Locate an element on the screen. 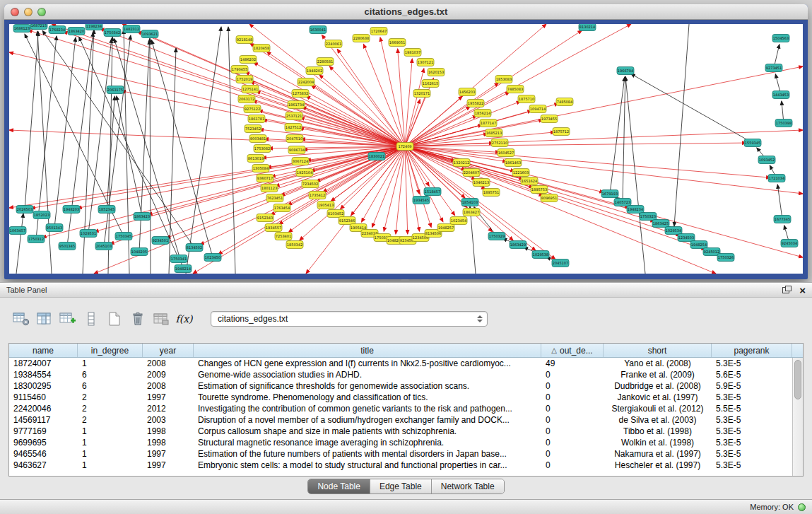 The height and width of the screenshot is (514, 812). graph-node: 1875712 is located at coordinates (561, 132).